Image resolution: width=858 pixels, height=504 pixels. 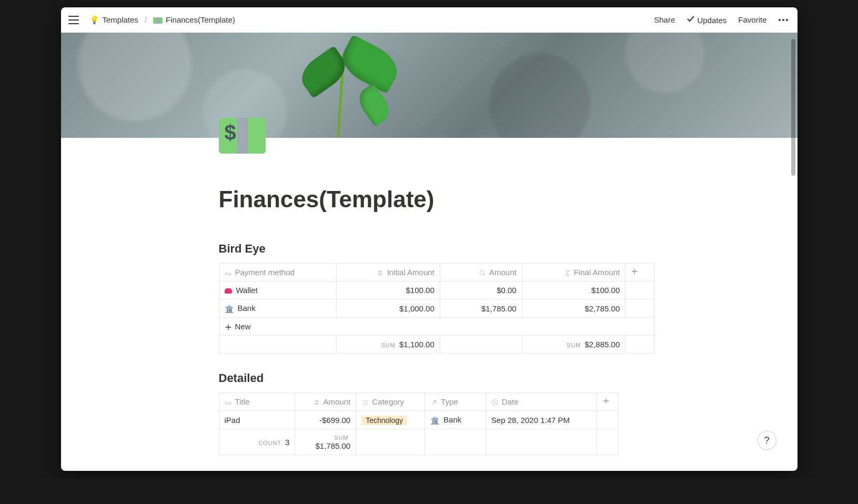 What do you see at coordinates (419, 442) in the screenshot?
I see `aggregate-row: COUNT 3 SUM $1,785.00` at bounding box center [419, 442].